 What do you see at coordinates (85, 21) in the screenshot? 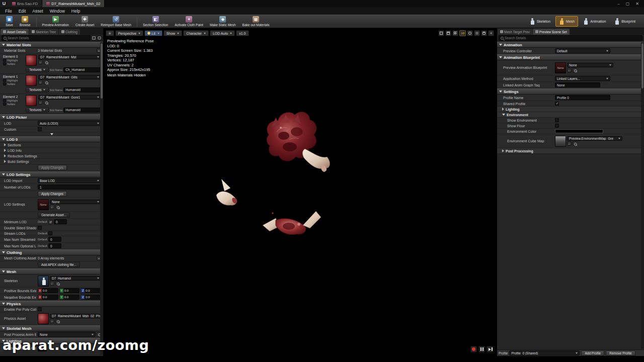
I see `create-asset-button: Create Asset` at bounding box center [85, 21].